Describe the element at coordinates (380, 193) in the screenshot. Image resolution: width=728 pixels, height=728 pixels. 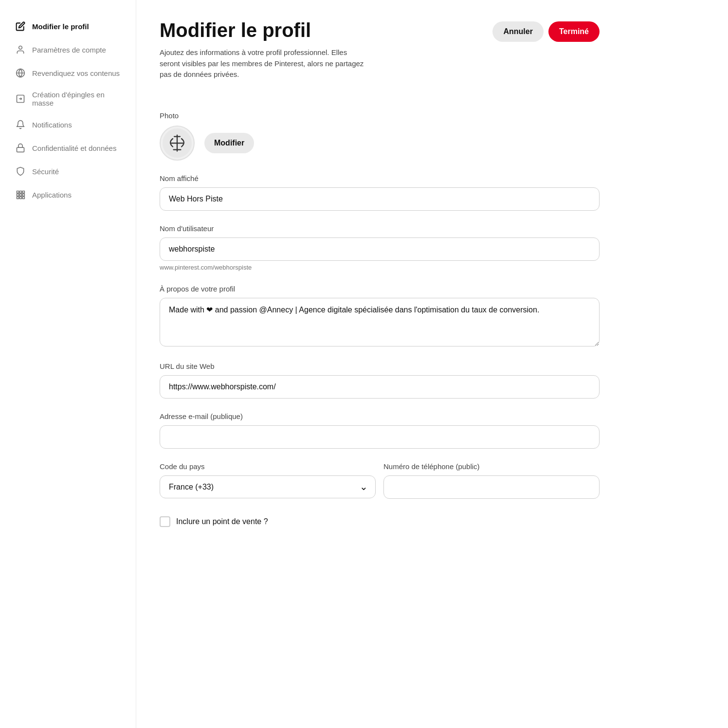
I see `display-name-section: Nom affiché` at that location.